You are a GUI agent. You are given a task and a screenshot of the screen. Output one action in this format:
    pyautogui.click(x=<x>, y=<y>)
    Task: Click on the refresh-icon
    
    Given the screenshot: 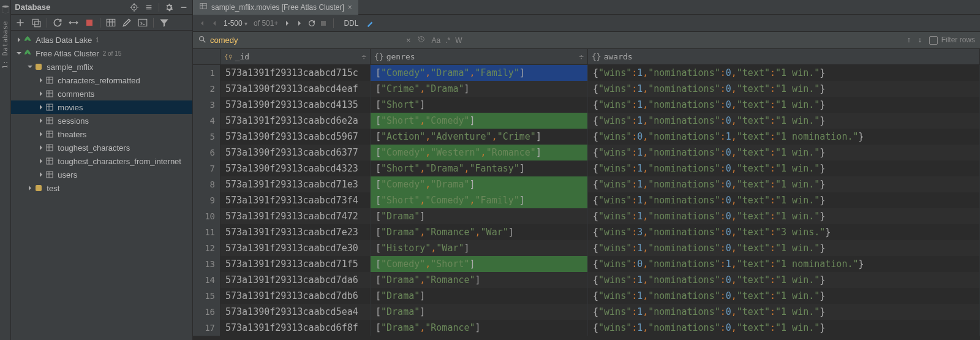 What is the action you would take?
    pyautogui.click(x=58, y=23)
    